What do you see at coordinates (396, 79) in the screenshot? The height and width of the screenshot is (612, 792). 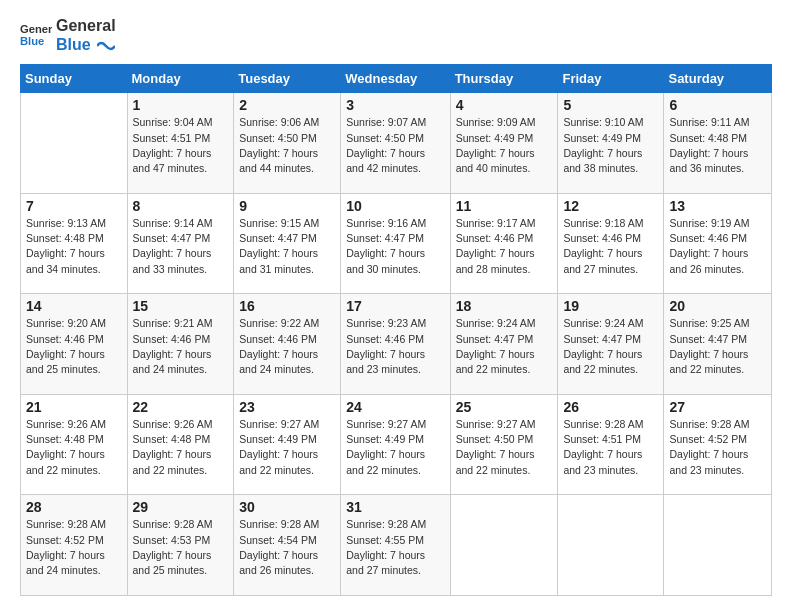 I see `calendar-header-row: SundayMondayTuesdayWednesdayThursdayFrid…` at bounding box center [396, 79].